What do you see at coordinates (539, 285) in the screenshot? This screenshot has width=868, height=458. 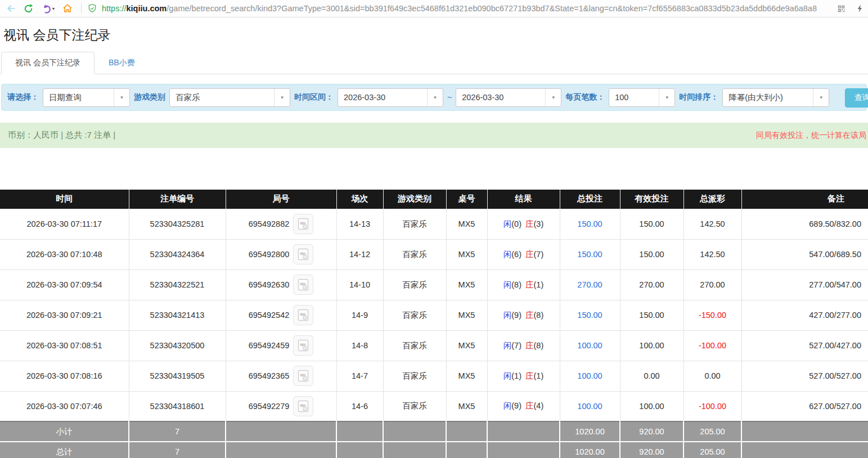 I see `banker-score: (1)` at bounding box center [539, 285].